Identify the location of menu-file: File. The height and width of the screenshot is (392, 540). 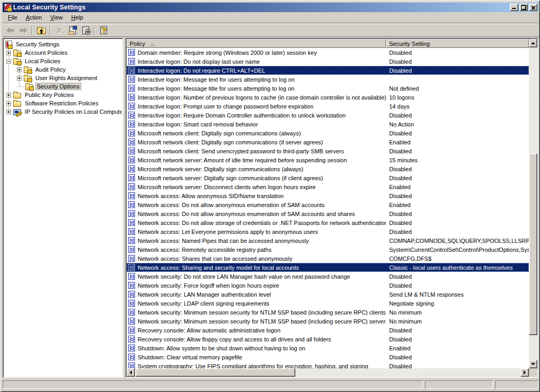
(13, 18).